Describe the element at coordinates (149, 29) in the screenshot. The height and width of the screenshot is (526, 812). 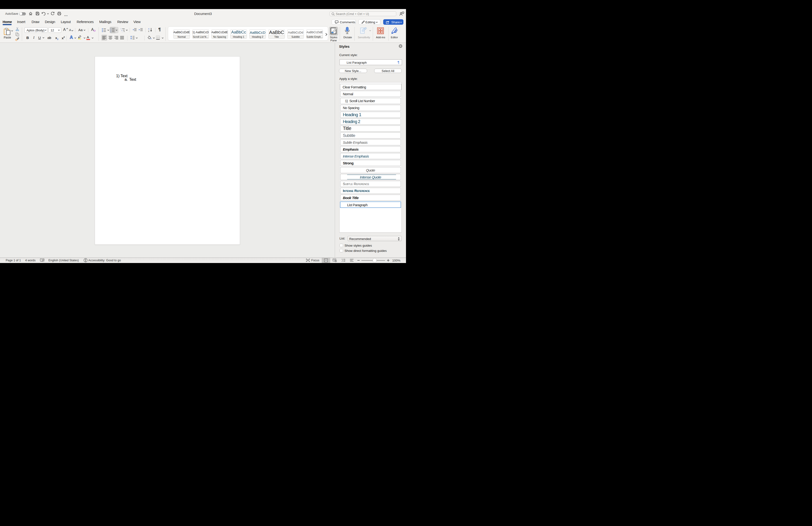
I see `svg-text: A` at that location.